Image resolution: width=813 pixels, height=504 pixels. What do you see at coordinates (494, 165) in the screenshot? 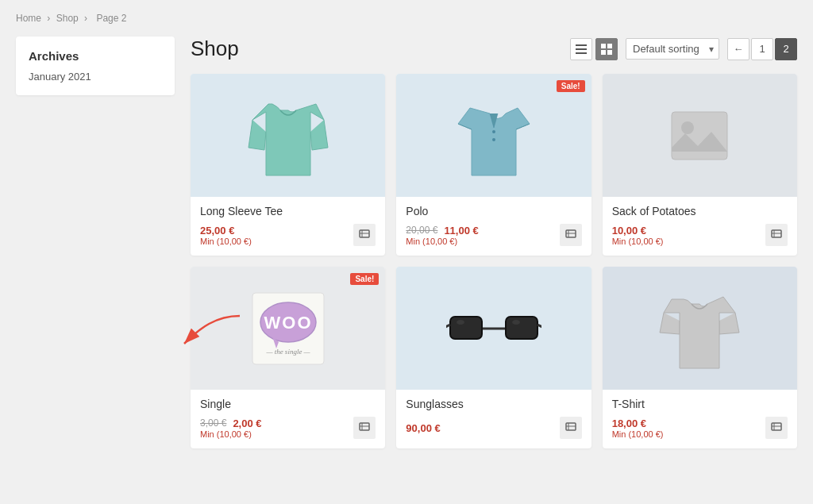
I see `product-card-polo: Sale!` at bounding box center [494, 165].